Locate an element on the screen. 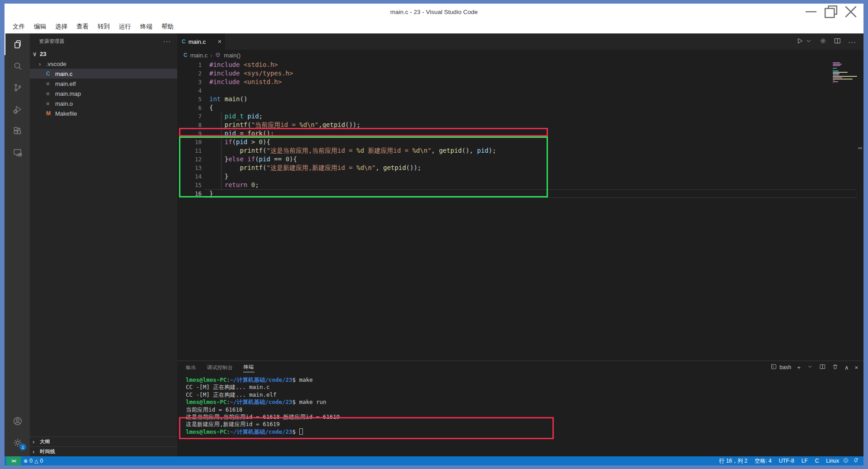  editor-tab-bar: C main.c × ··· is located at coordinates (520, 42).